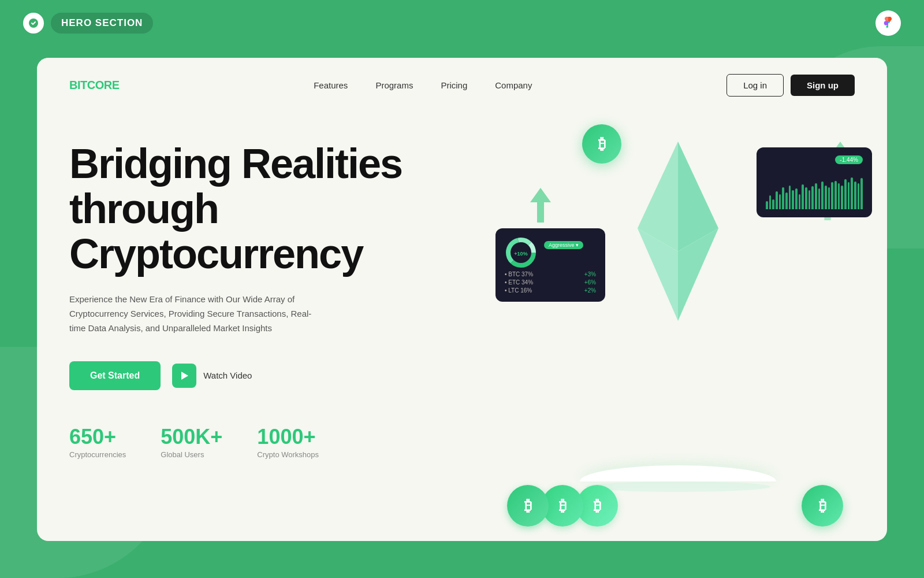 This screenshot has height=578, width=924. Describe the element at coordinates (184, 376) in the screenshot. I see `play-icon` at that location.